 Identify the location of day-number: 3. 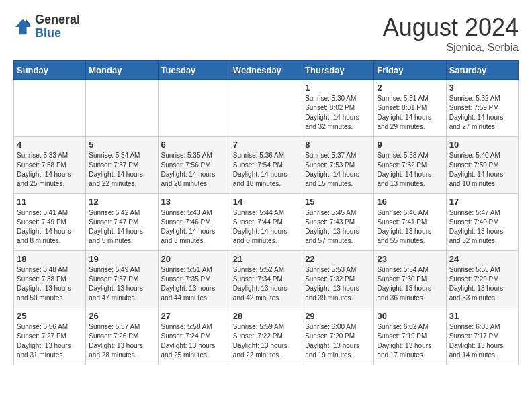
(482, 87).